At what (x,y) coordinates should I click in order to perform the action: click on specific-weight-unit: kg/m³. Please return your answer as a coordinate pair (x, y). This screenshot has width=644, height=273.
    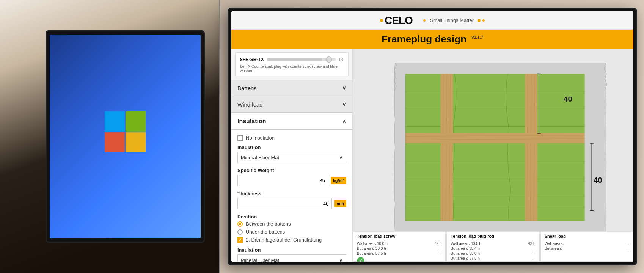
    Looking at the image, I should click on (338, 180).